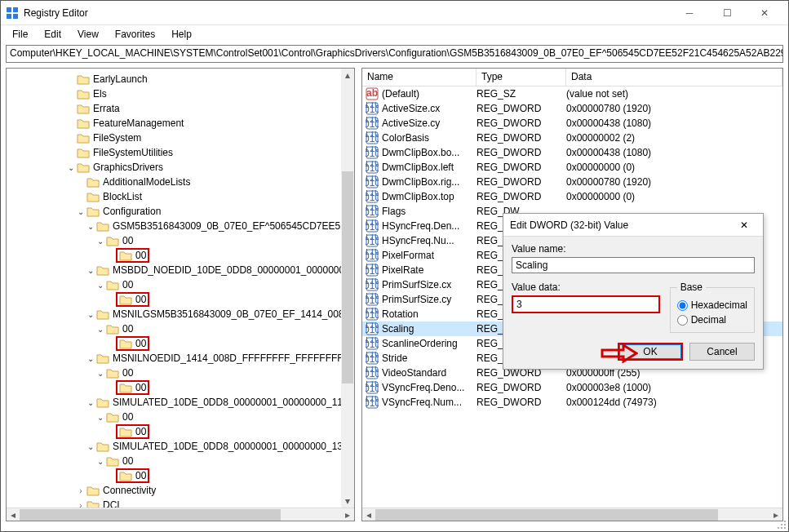 This screenshot has width=789, height=532. Describe the element at coordinates (573, 123) in the screenshot. I see `value-row: ActiveSize.cyREG_DWORD0x00000438 (1080)` at that location.